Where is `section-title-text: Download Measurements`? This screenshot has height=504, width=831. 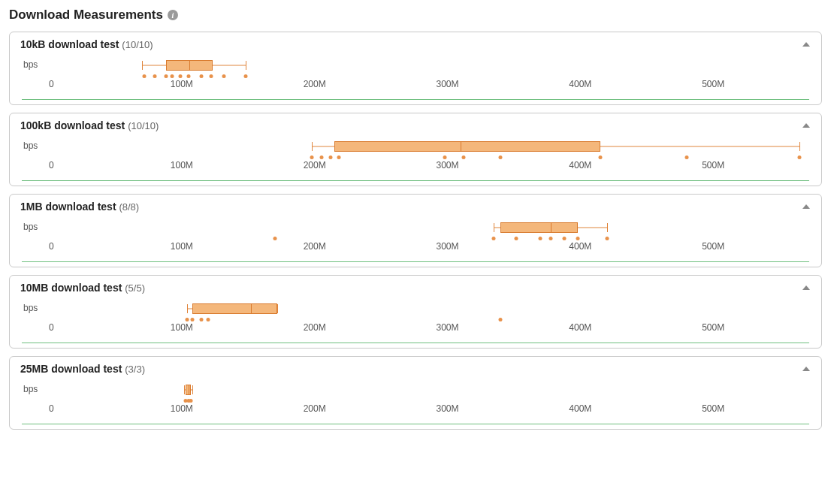
section-title-text: Download Measurements is located at coordinates (86, 15).